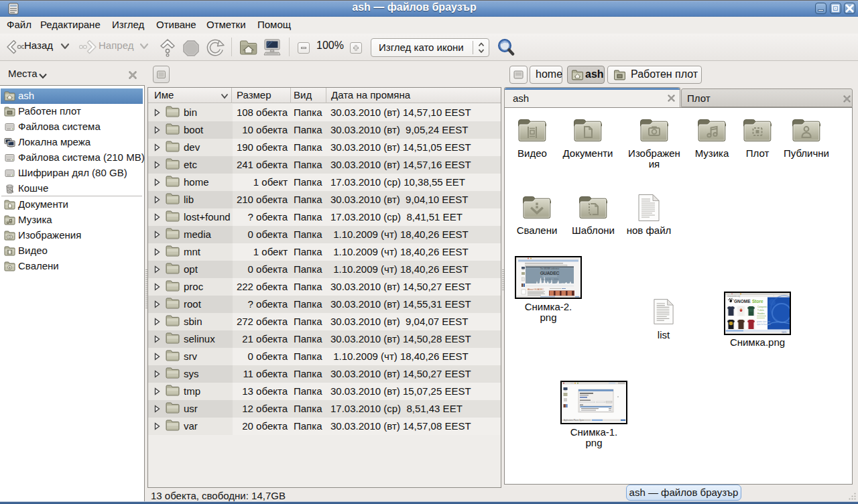 This screenshot has height=504, width=858. I want to click on svg-text: About GUADEC, so click(536, 290).